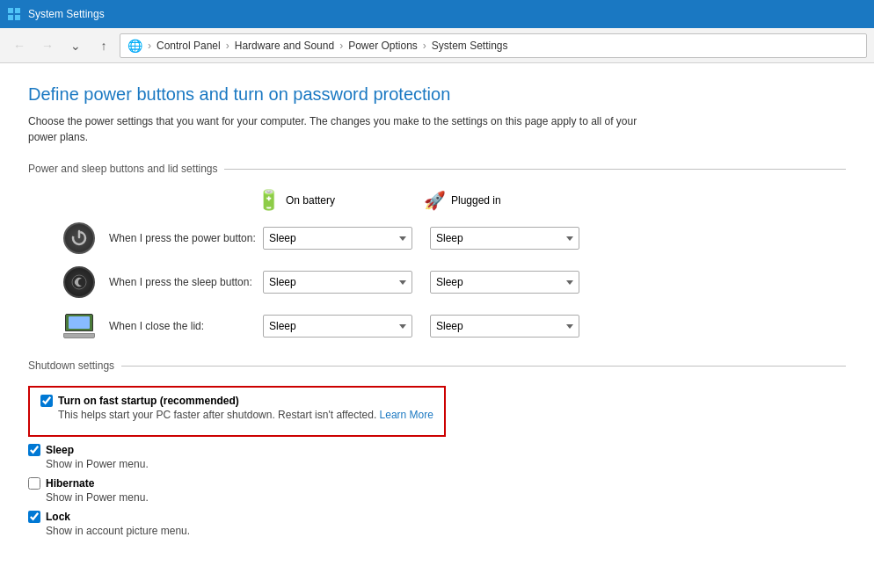 The height and width of the screenshot is (588, 874). I want to click on sleep-button-icon, so click(79, 282).